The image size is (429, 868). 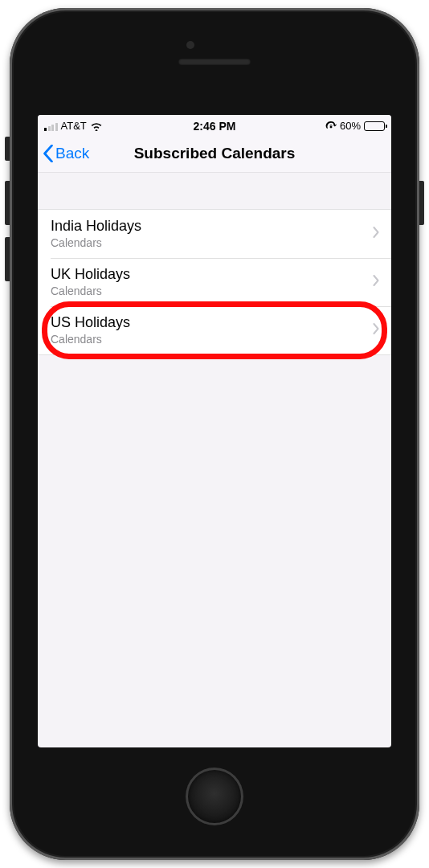 I want to click on cellular-signal-icon, so click(x=51, y=126).